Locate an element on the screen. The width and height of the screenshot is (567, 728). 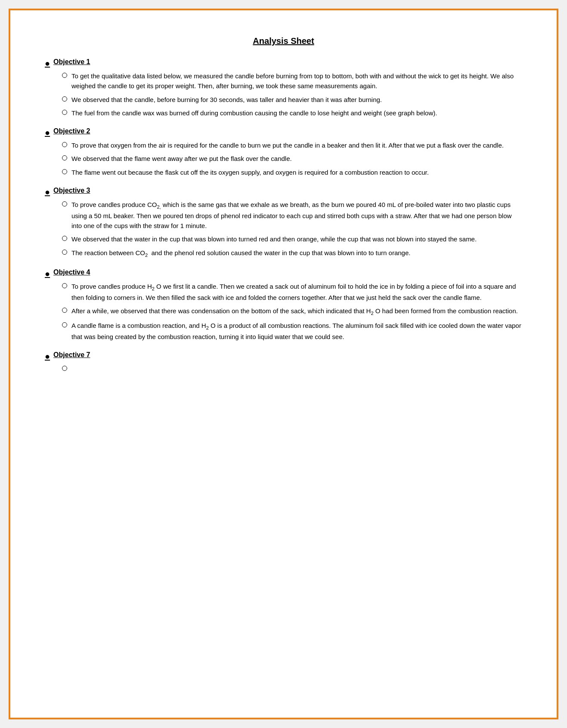
obj1-text3: The fuel from the candle wax was burned … is located at coordinates (297, 113).